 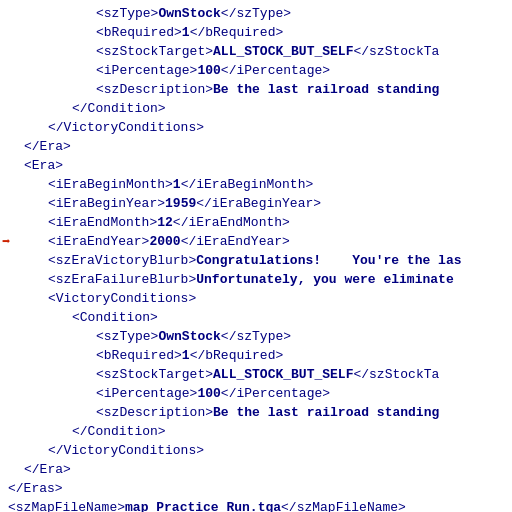 I want to click on line-text: <Era>, so click(x=44, y=166).